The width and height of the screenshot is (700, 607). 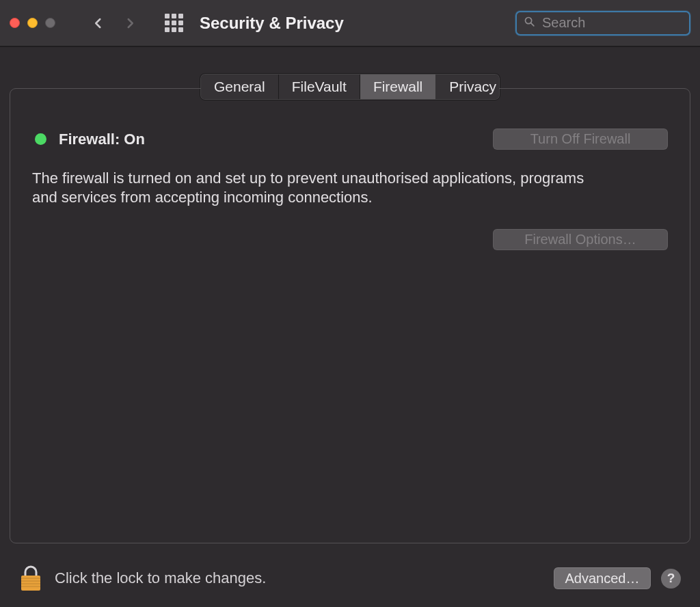 I want to click on status-indicator-icon, so click(x=41, y=139).